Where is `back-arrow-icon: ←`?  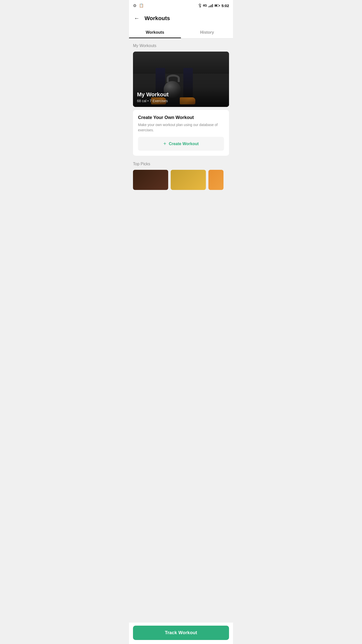 back-arrow-icon: ← is located at coordinates (137, 18).